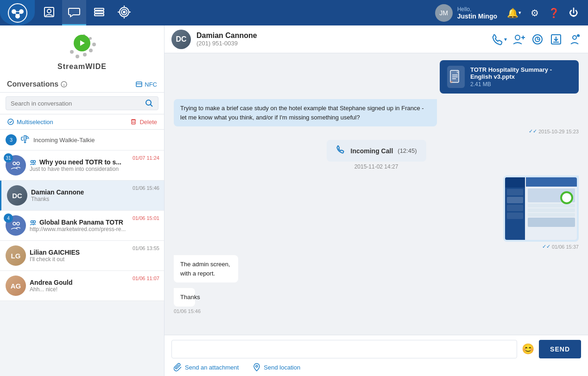 This screenshot has width=588, height=376. What do you see at coordinates (16, 286) in the screenshot?
I see `conv-avatar: AG` at bounding box center [16, 286].